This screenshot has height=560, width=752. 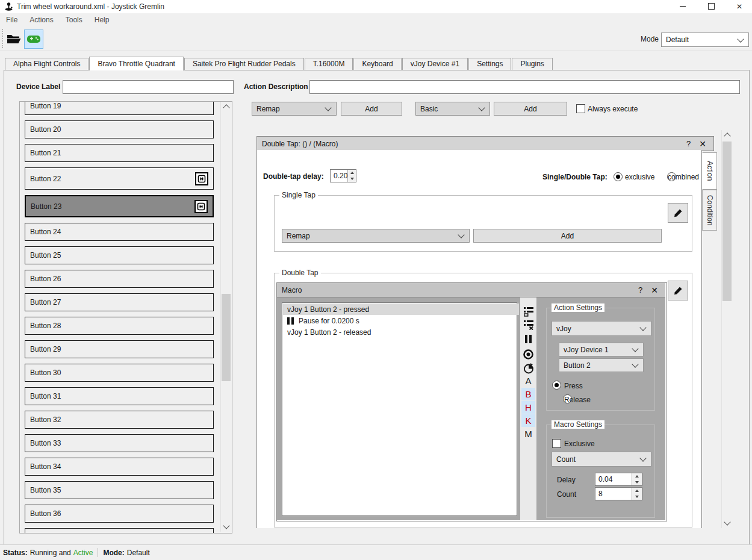 I want to click on tab-bravo-throttle-quadrant: Bravo Throttle Quadrant, so click(x=136, y=64).